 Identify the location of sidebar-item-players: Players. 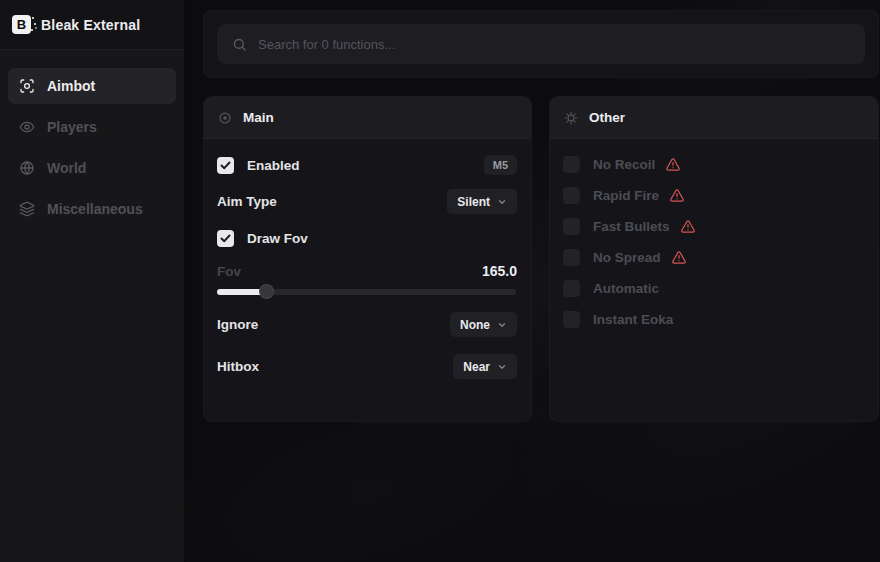
(92, 127).